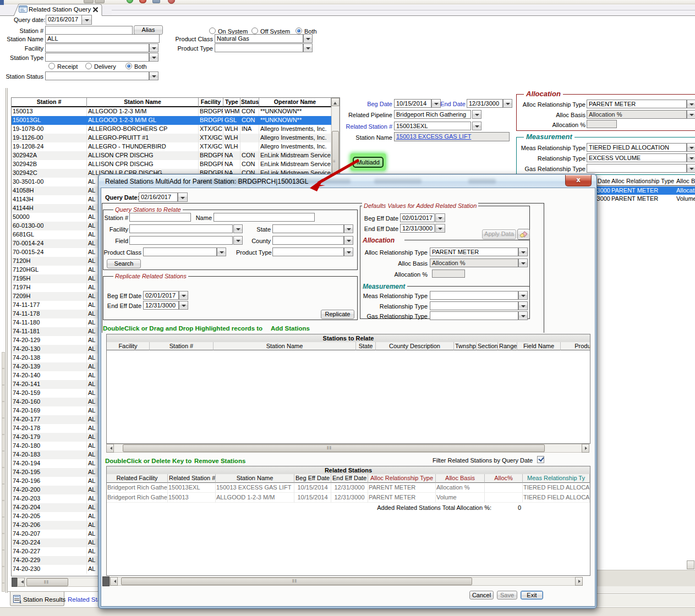 The width and height of the screenshot is (695, 616). I want to click on related-pipeline-field: Bridgeport Rich Gathering, so click(433, 114).